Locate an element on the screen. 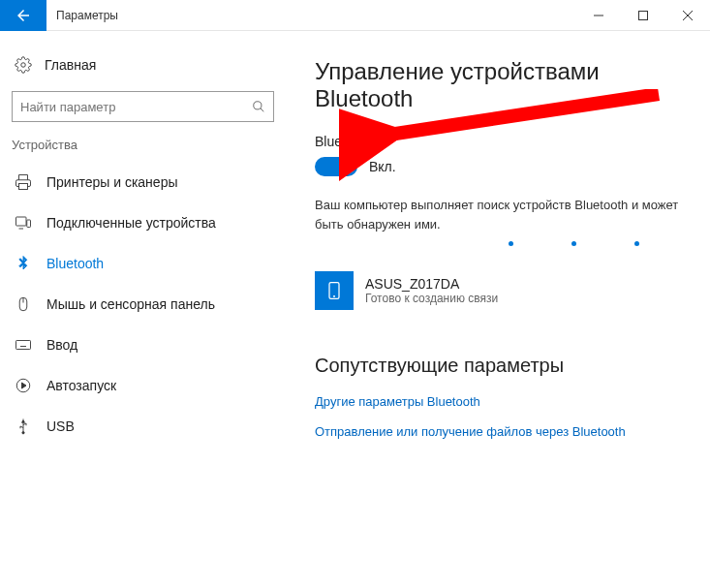 The height and width of the screenshot is (588, 710). sidebar-item-label: Подключенные устройства is located at coordinates (132, 223).